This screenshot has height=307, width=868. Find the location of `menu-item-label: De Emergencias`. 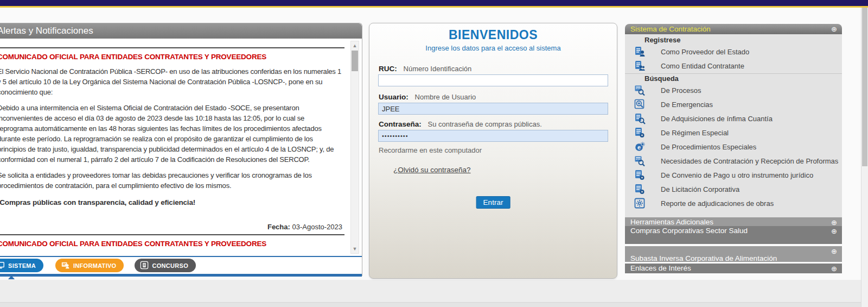

menu-item-label: De Emergencias is located at coordinates (687, 104).